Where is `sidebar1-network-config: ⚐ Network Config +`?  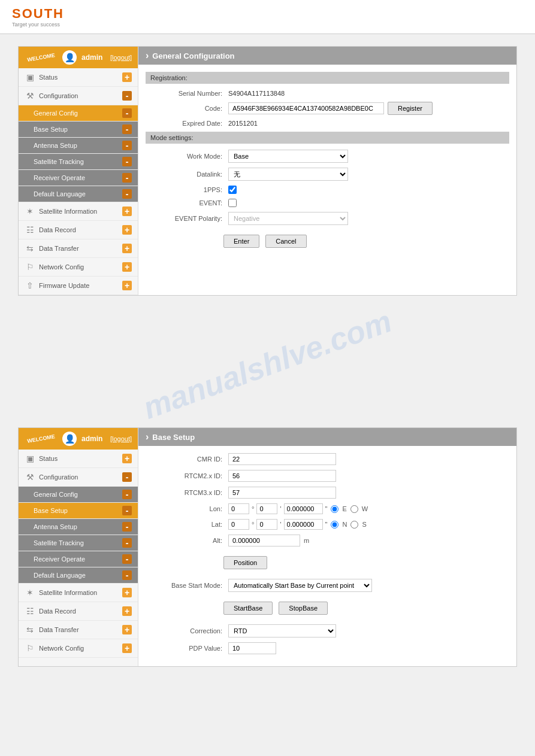 sidebar1-network-config: ⚐ Network Config + is located at coordinates (78, 267).